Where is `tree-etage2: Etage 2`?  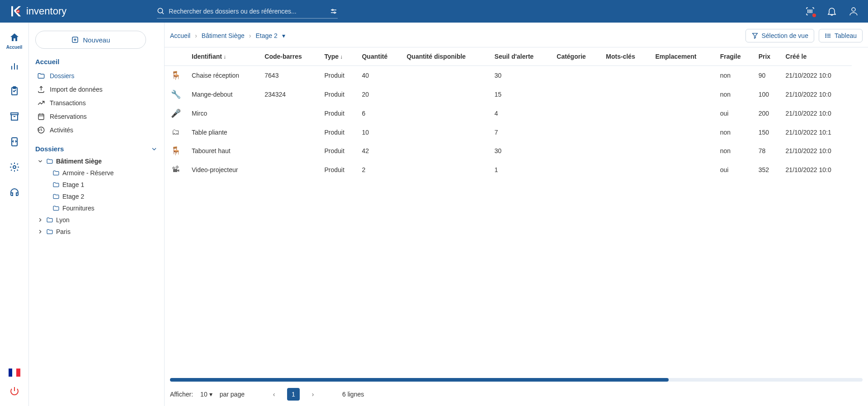 tree-etage2: Etage 2 is located at coordinates (104, 196).